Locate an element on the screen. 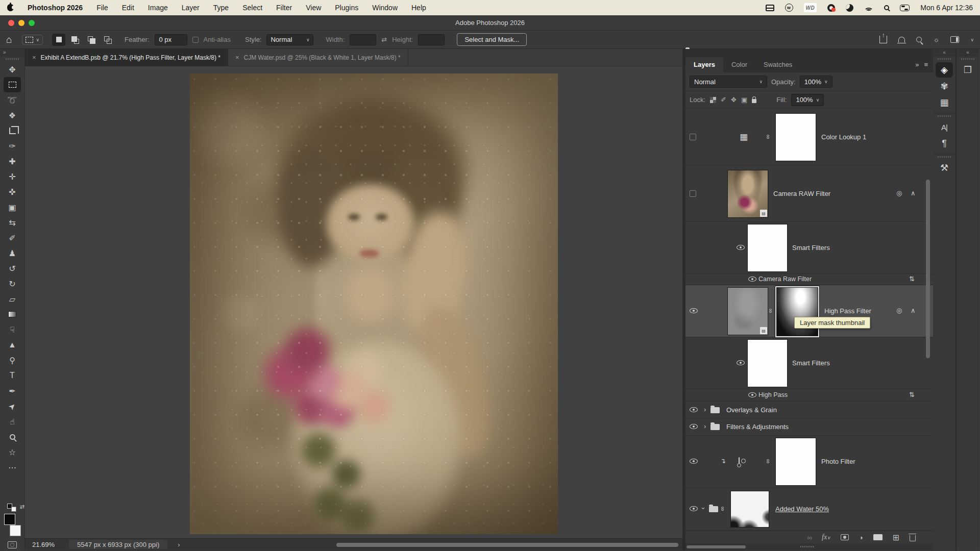  adjustment-icon: ▦ is located at coordinates (744, 137).